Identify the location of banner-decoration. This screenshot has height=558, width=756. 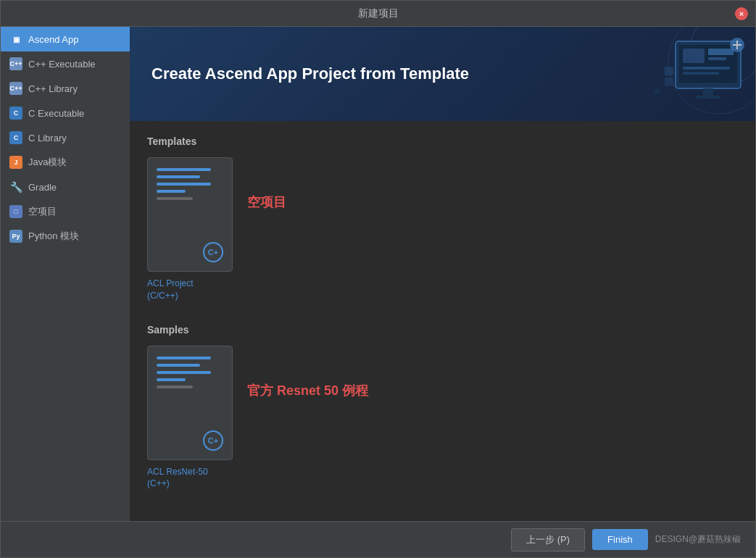
(683, 74).